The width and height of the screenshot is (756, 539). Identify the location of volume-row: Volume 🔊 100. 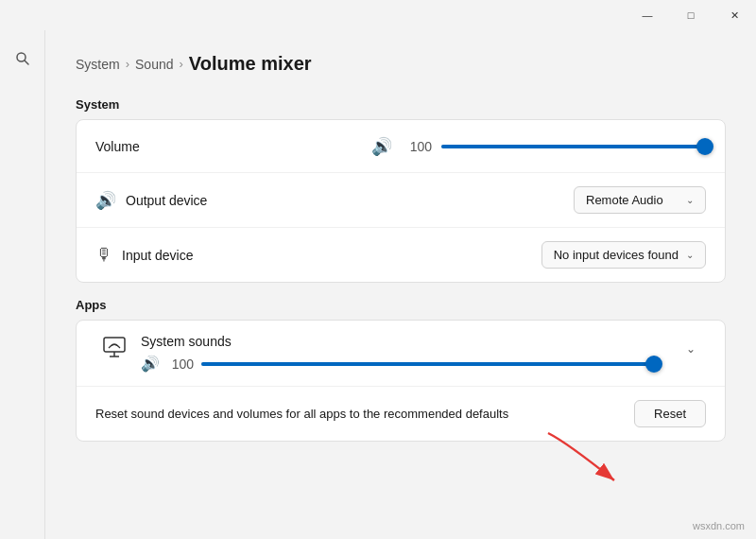
(401, 147).